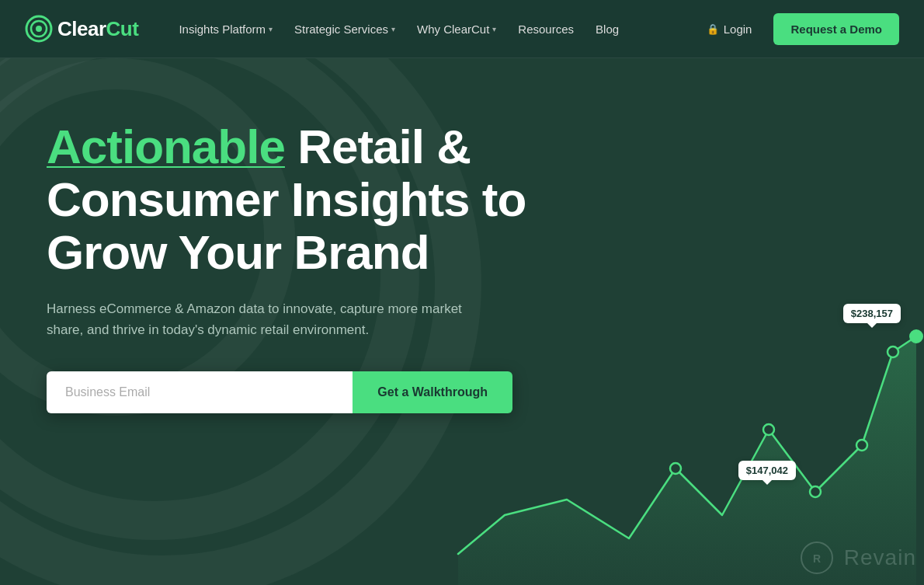  What do you see at coordinates (225, 30) in the screenshot?
I see `nav-item-insights-platform: Insights Platform ▾` at bounding box center [225, 30].